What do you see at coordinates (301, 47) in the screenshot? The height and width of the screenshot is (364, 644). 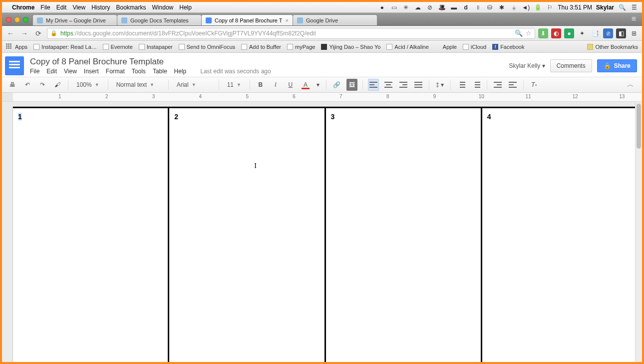 I see `bookmark-item: myPage` at bounding box center [301, 47].